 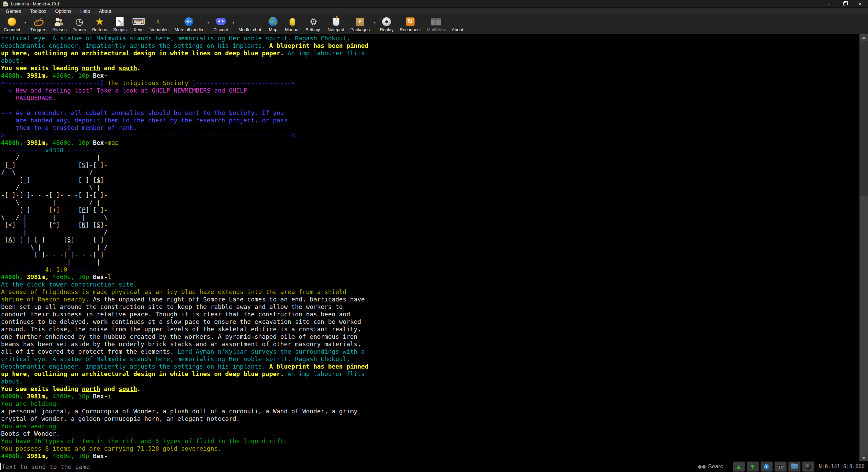 I want to click on download-folder-button: ↓, so click(x=794, y=467).